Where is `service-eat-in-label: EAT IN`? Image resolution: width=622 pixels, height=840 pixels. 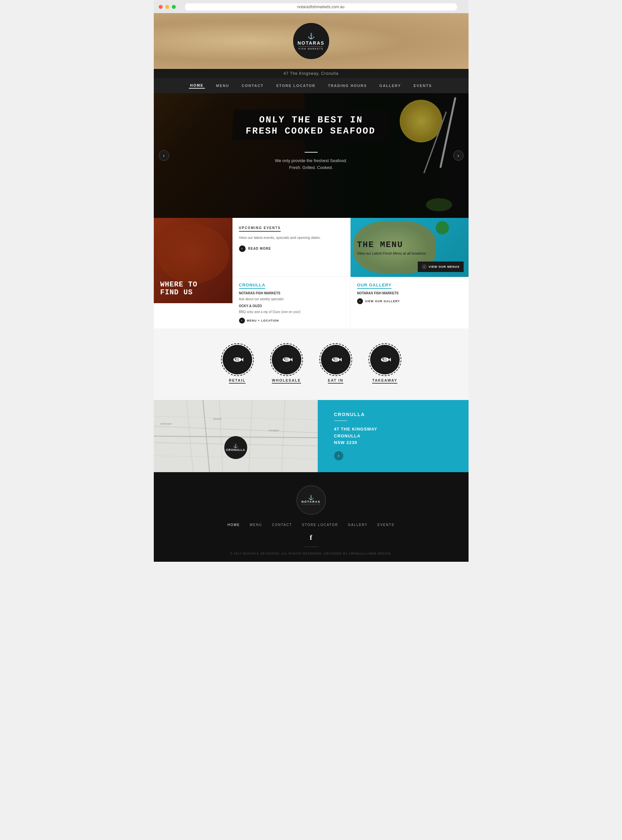 service-eat-in-label: EAT IN is located at coordinates (336, 381).